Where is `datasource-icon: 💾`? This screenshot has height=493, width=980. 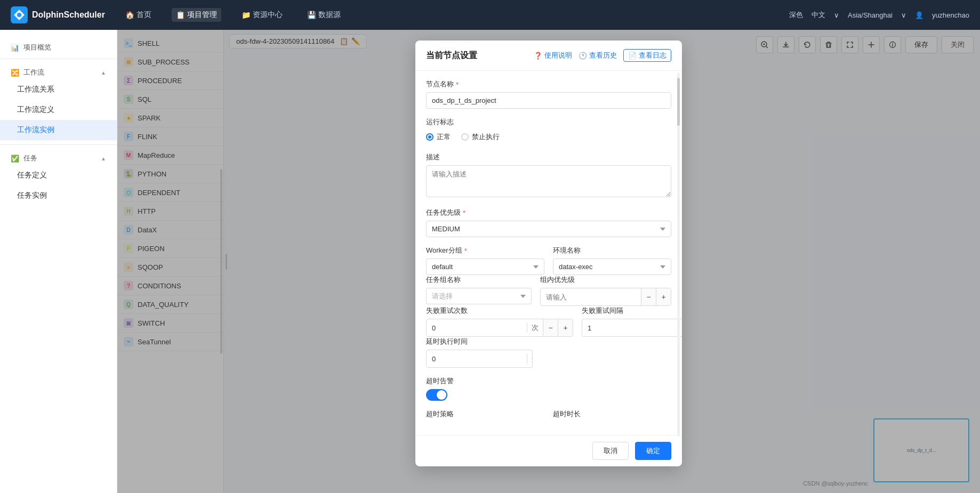 datasource-icon: 💾 is located at coordinates (311, 15).